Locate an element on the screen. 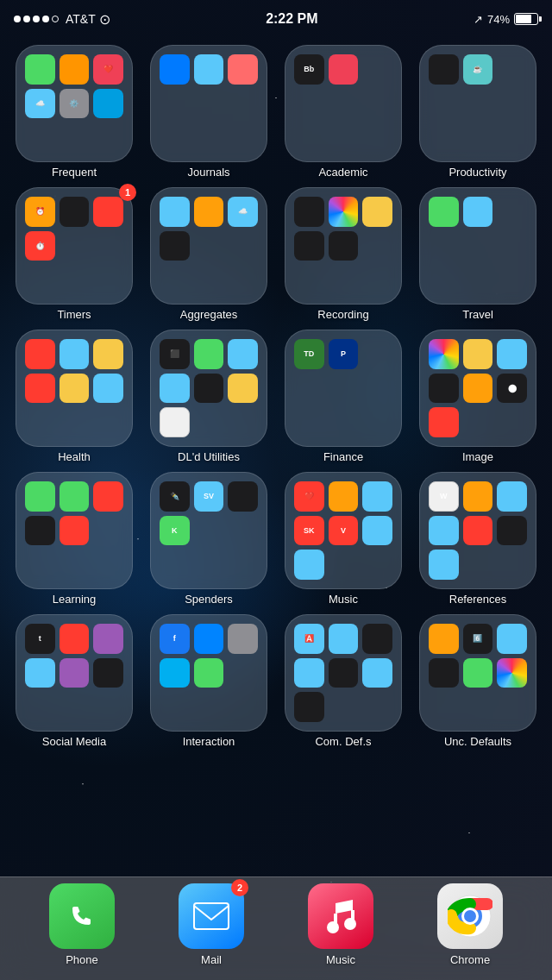 The height and width of the screenshot is (980, 552). folder-label-learning: Learning is located at coordinates (74, 599).